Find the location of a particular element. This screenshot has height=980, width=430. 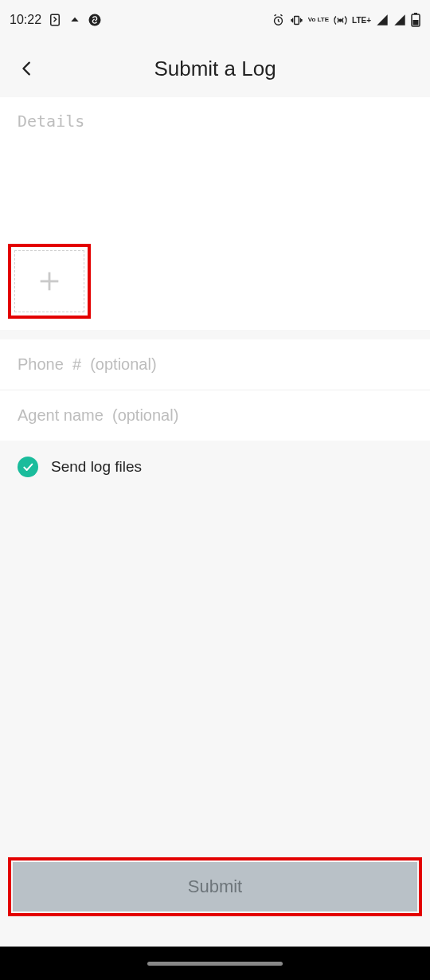

volte-icon: Vo LTE is located at coordinates (319, 20).